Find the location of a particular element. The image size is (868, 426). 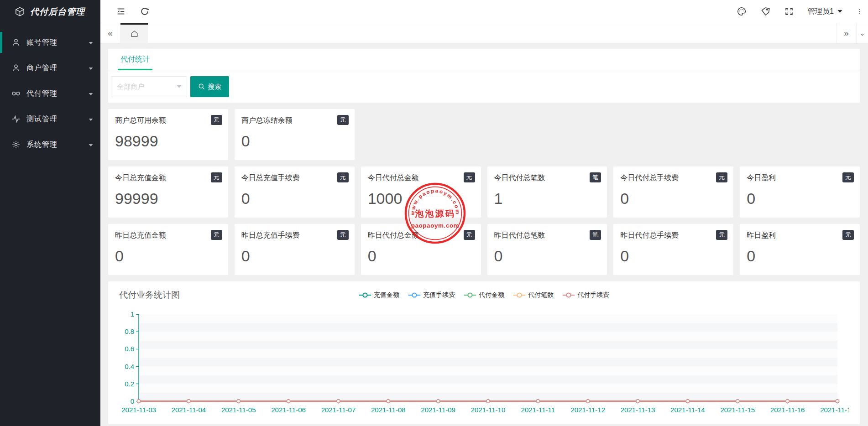

tabs-scroll-left-icon: « is located at coordinates (110, 33).